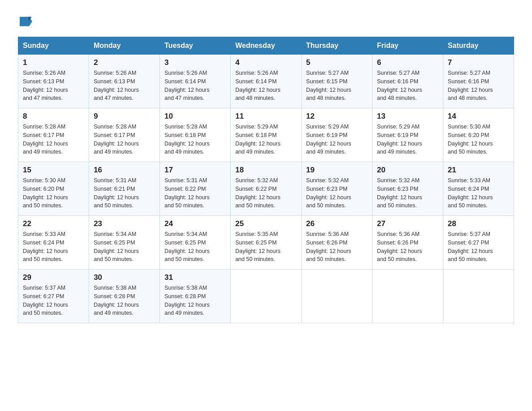 The image size is (532, 411). I want to click on calendar-cell: 6 Sunrise: 5:27 AM Sunset: 6:16 PM Dayli…, so click(408, 81).